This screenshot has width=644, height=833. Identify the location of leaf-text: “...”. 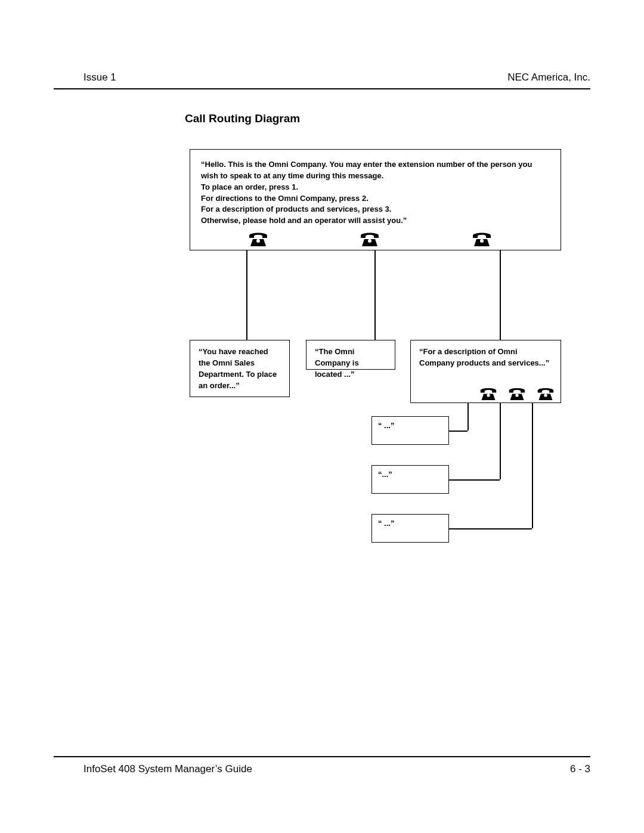
(385, 475).